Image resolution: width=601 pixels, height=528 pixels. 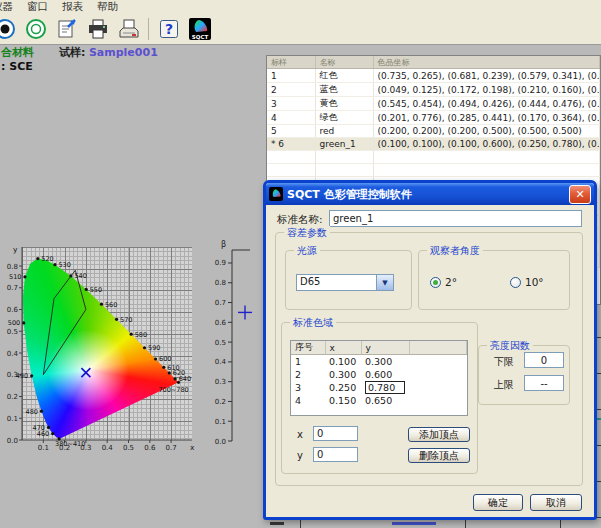 What do you see at coordinates (344, 104) in the screenshot?
I see `standard-cell: 黄色` at bounding box center [344, 104].